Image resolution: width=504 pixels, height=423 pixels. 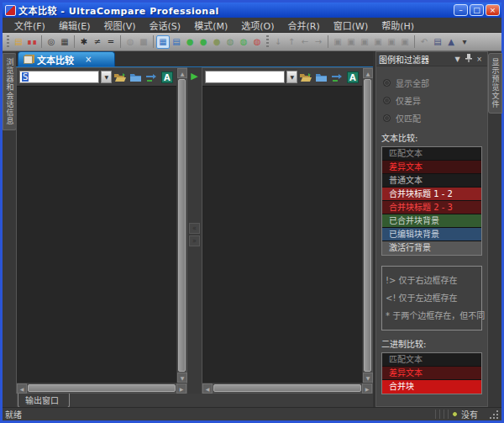 I want to click on tab-close-icon: ×, so click(x=88, y=59).